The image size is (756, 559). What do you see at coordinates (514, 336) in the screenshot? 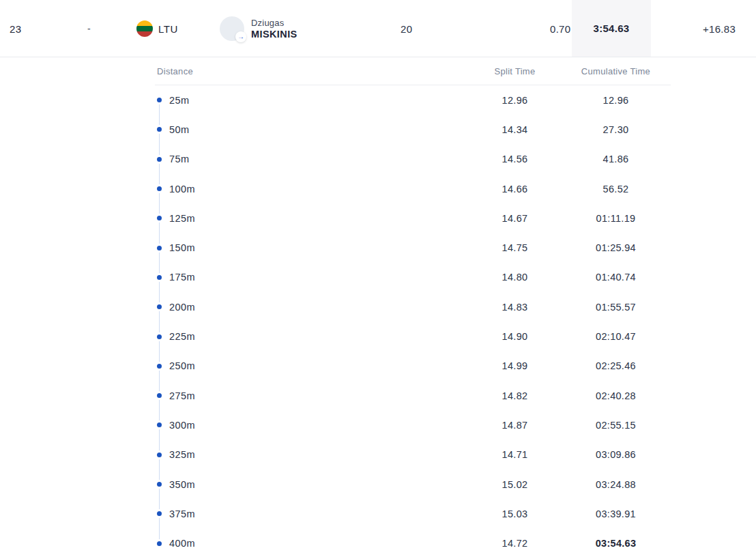
I see `split-time-cell: 14.90` at bounding box center [514, 336].